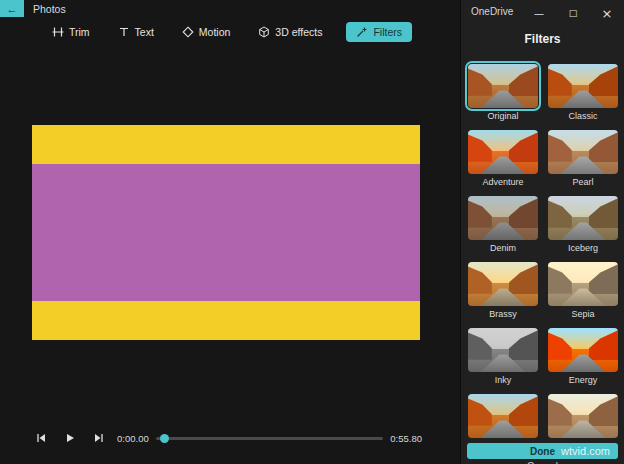  I want to click on play-button, so click(70, 438).